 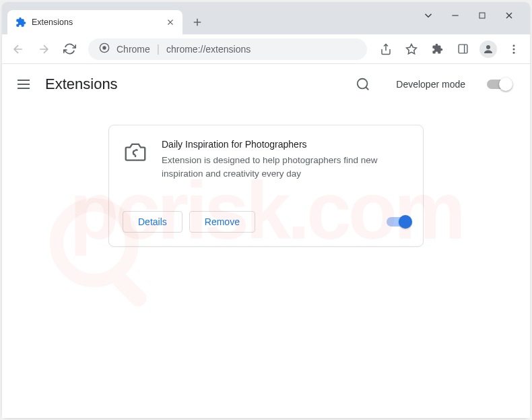 I want to click on details-button: Details, so click(x=152, y=222).